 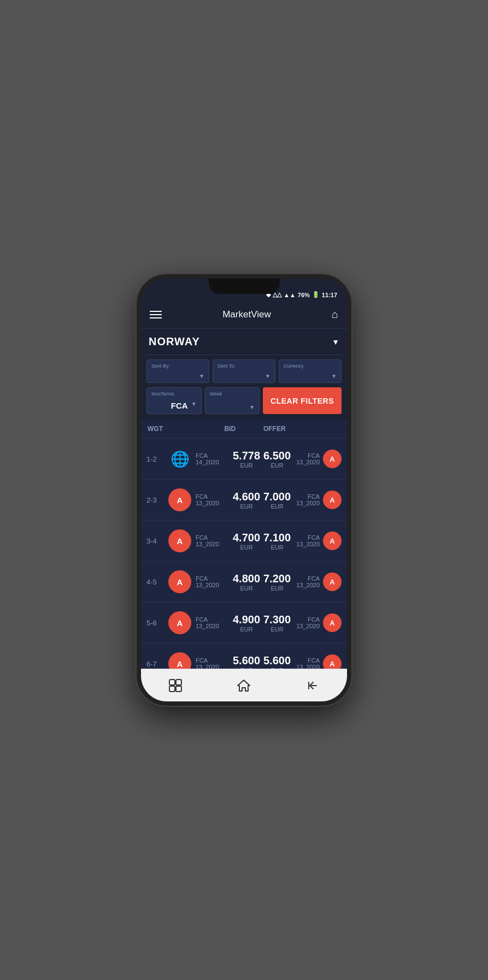 What do you see at coordinates (277, 497) in the screenshot?
I see `row-offer-value: 7.000` at bounding box center [277, 497].